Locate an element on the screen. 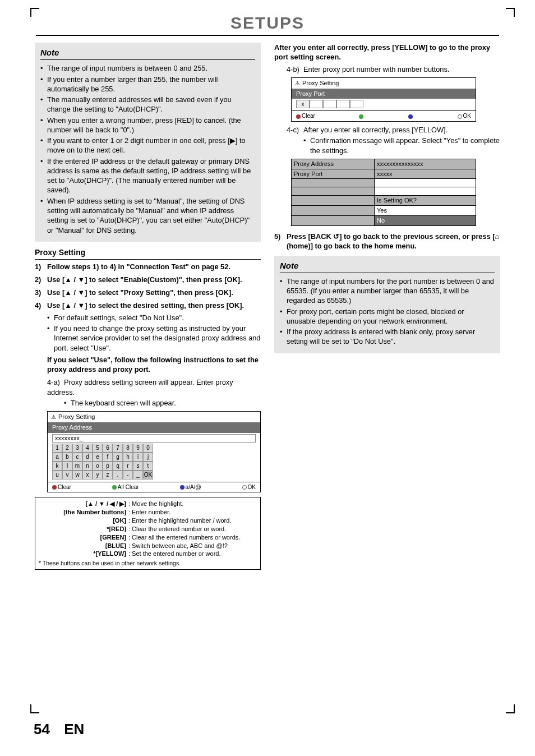 The image size is (535, 756). confirm-no: No is located at coordinates (425, 221).